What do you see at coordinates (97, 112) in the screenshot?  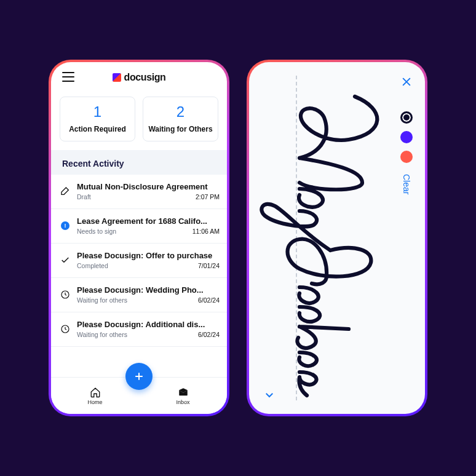 I see `summary-count: 1` at bounding box center [97, 112].